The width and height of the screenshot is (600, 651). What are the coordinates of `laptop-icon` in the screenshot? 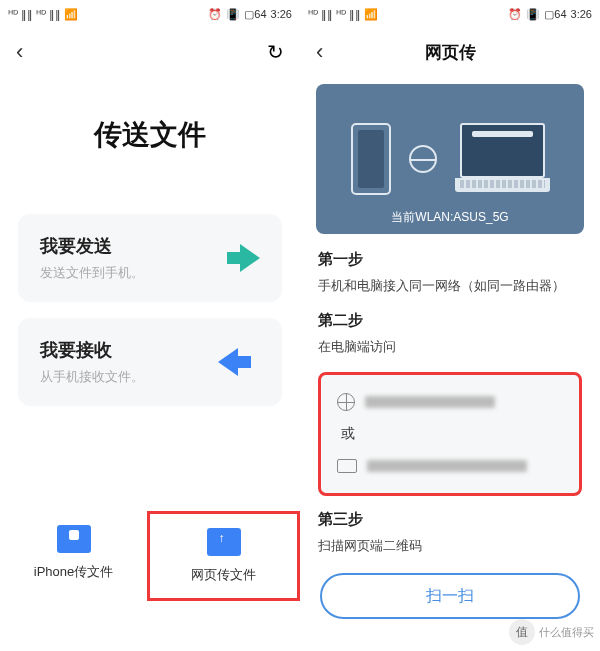 It's located at (502, 159).